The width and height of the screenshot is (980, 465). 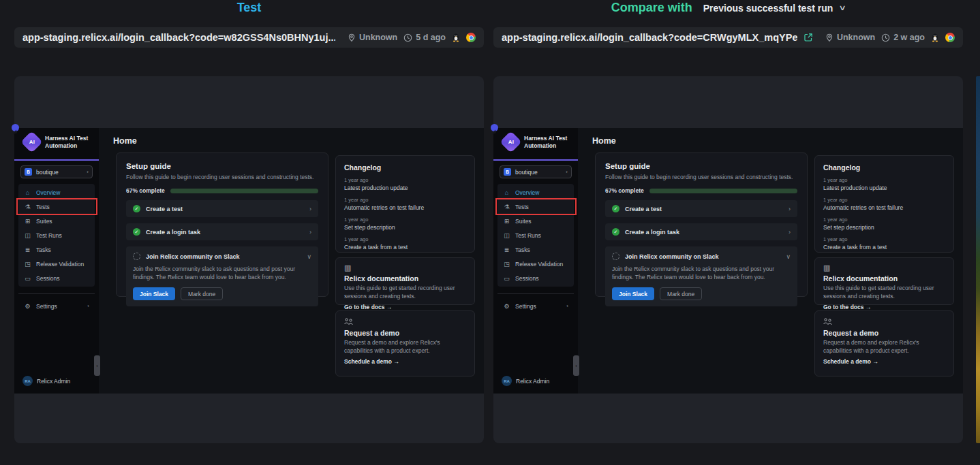 What do you see at coordinates (57, 264) in the screenshot?
I see `sidebar-item-release-validation: ◳ Release Validation` at bounding box center [57, 264].